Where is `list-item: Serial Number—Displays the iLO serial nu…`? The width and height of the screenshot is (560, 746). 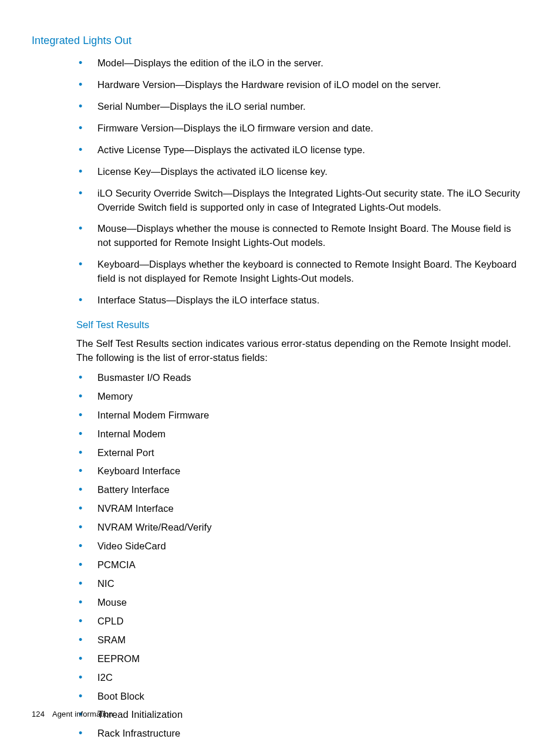 list-item: Serial Number—Displays the iLO serial nu… is located at coordinates (300, 107).